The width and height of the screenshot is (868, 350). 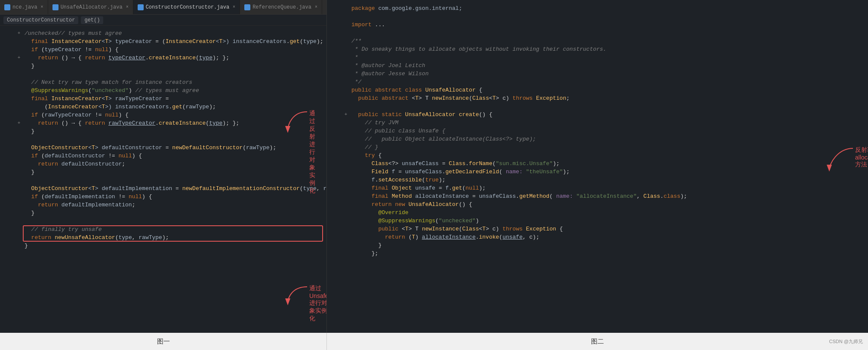 I want to click on figure-two-label: 图二 CSDN @九师兄, so click(x=597, y=341).